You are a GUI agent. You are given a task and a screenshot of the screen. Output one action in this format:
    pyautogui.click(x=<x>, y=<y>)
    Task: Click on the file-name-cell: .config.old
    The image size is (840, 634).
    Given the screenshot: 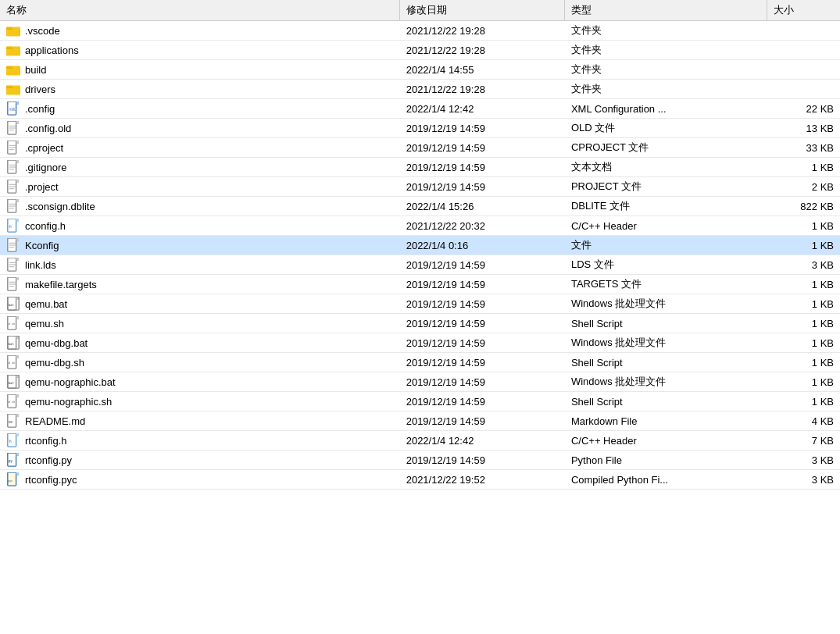 What is the action you would take?
    pyautogui.click(x=200, y=128)
    